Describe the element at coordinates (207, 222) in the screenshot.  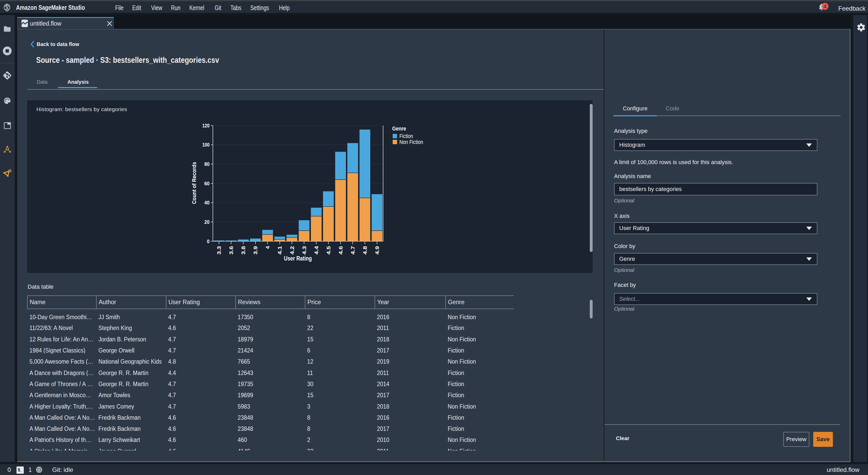
I see `svg-text: 20` at that location.